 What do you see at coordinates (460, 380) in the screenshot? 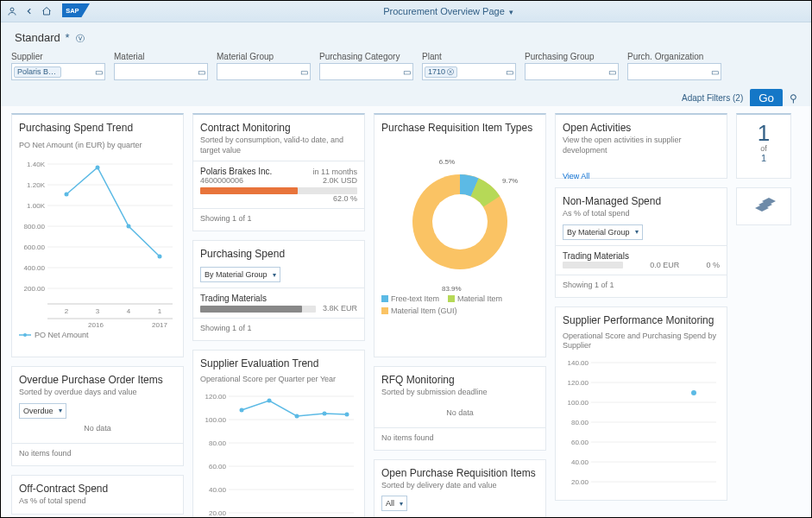
I see `card-title: RFQ Monitoring` at bounding box center [460, 380].